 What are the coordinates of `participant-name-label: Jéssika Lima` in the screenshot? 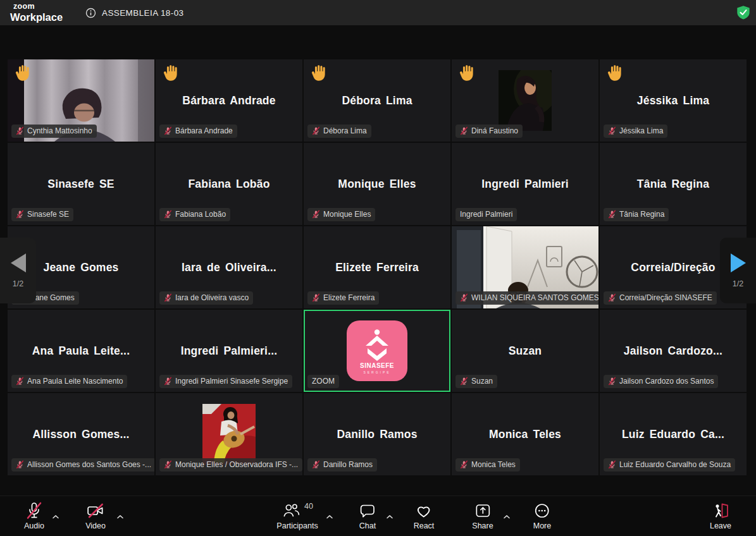 It's located at (635, 131).